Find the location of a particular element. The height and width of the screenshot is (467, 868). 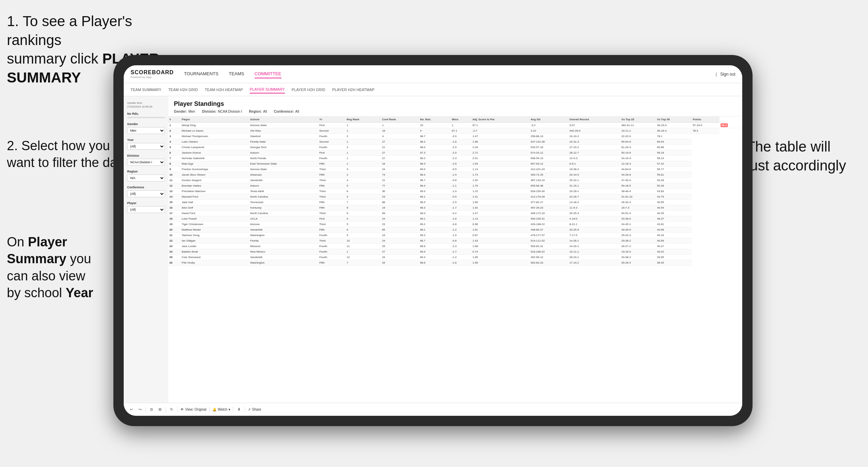

table-cell-2-7: -2.0 is located at coordinates (461, 136).